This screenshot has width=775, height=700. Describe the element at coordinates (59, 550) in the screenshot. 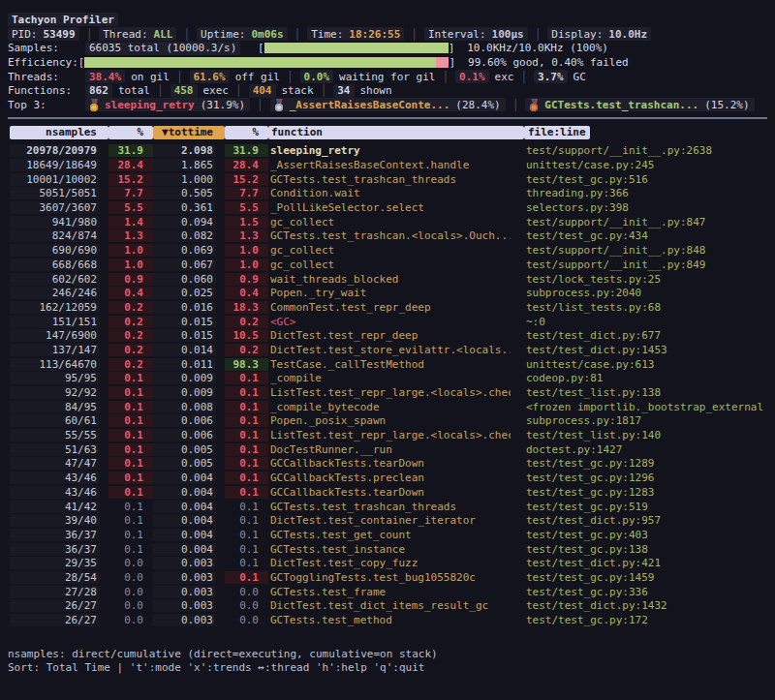

I see `cell-nsamples: 36/37` at that location.